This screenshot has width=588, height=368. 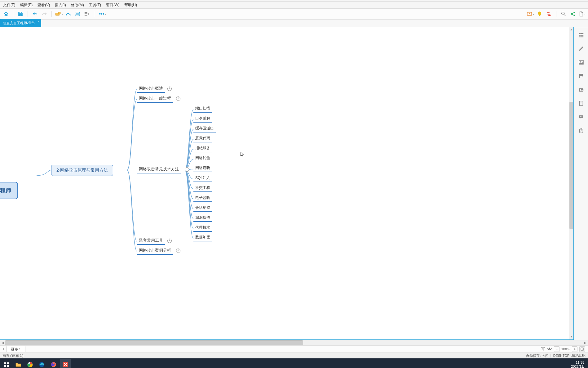 What do you see at coordinates (203, 208) in the screenshot?
I see `leaf-node: 会话劫持` at bounding box center [203, 208].